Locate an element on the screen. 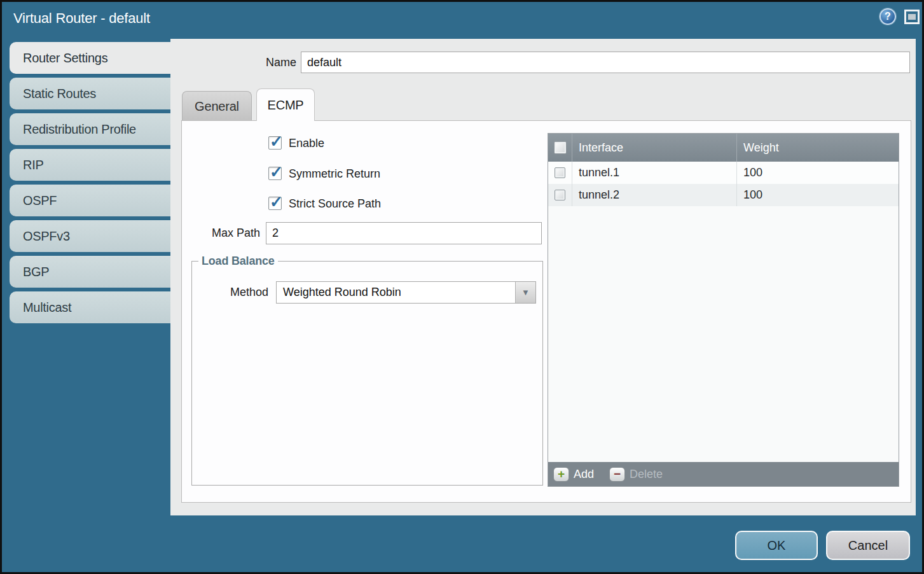 The height and width of the screenshot is (574, 924). interface-cell: tunnel.1 is located at coordinates (655, 173).